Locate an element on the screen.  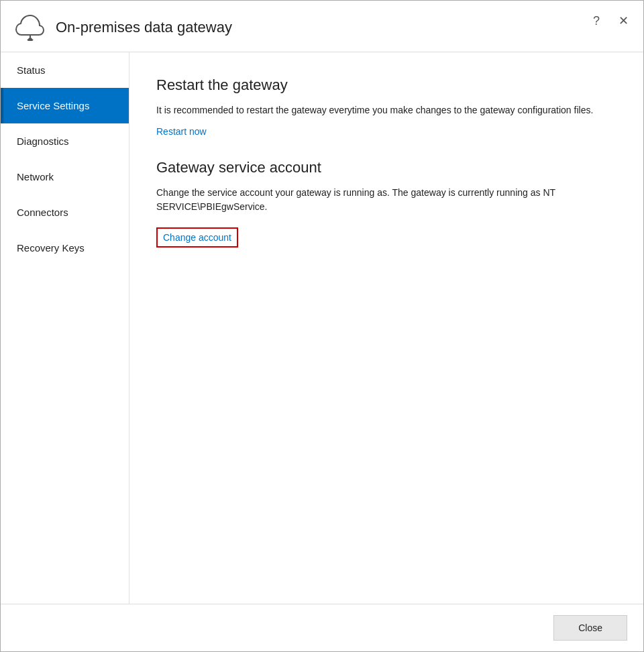
change-account-wrapper: Change account is located at coordinates (197, 237).